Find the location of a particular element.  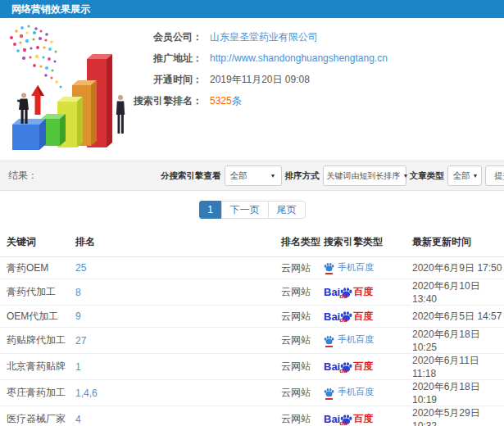

header-rank-type: 排名类型 is located at coordinates (302, 244).